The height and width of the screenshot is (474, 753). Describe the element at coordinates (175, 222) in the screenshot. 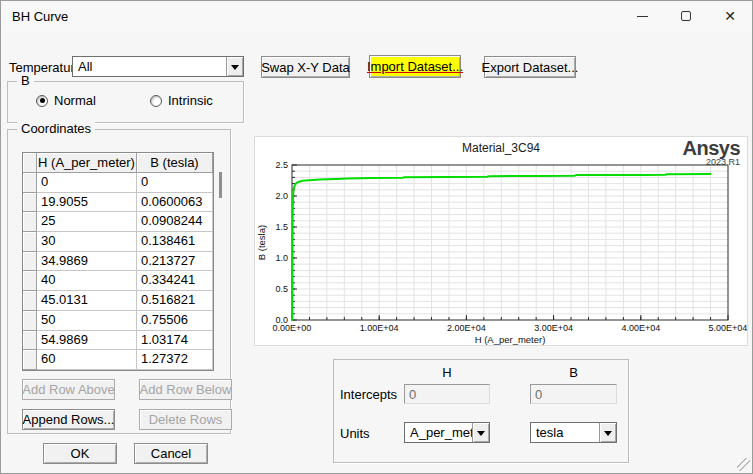

I see `cell-b-value: 0.0908244` at that location.